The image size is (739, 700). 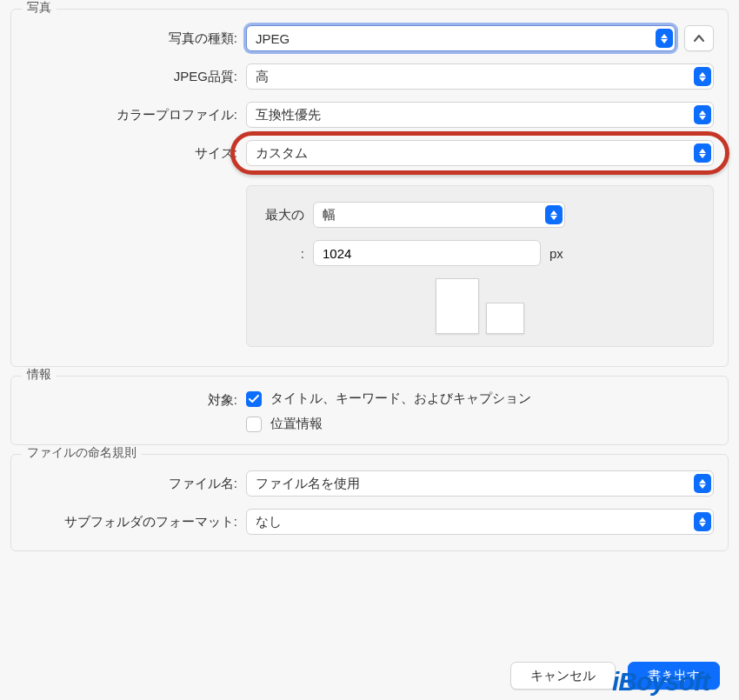 I want to click on jpeg-quality-label: JPEG品質:, so click(x=136, y=77).